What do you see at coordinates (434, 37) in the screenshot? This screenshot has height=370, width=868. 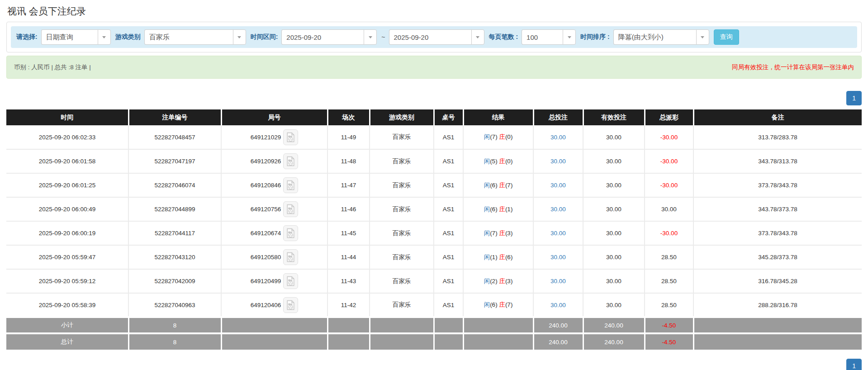 I see `filter-panel: 请选择: 日期查询 游戏类别 百家乐 时间区间: 2025-09-20 ~ 20…` at bounding box center [434, 37].